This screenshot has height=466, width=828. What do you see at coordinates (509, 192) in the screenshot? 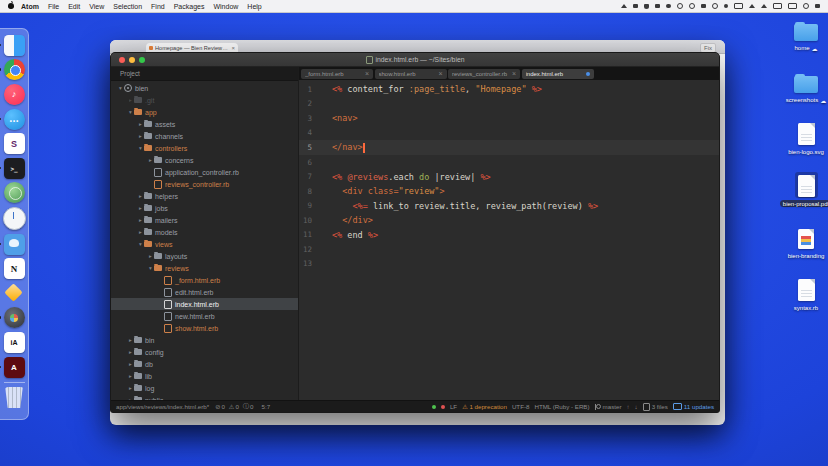
I see `code-line-8: 8 <div class="review">` at bounding box center [509, 192].